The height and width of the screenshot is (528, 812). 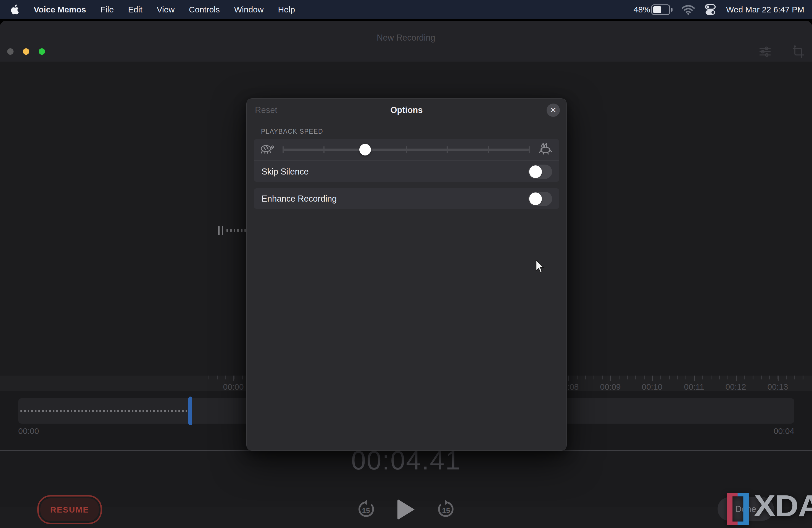 I want to click on overview-playhead, so click(x=190, y=411).